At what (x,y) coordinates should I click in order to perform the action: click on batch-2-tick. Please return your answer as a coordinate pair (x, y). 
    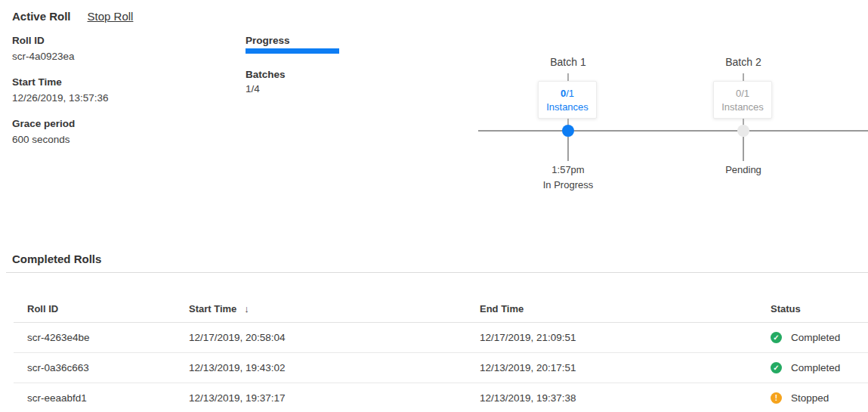
    Looking at the image, I should click on (743, 77).